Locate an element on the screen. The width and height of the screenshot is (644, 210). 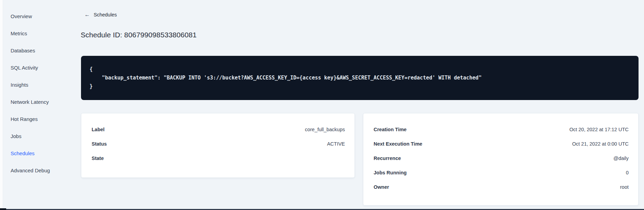
sidebar-item-hot-ranges: Hot Ranges is located at coordinates (33, 119).